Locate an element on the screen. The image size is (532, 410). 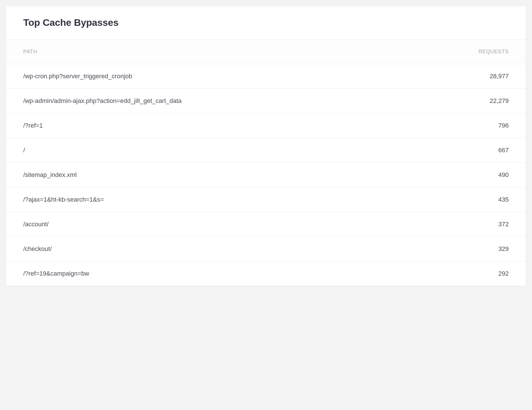
table-header: PATH REQUESTS is located at coordinates (266, 52).